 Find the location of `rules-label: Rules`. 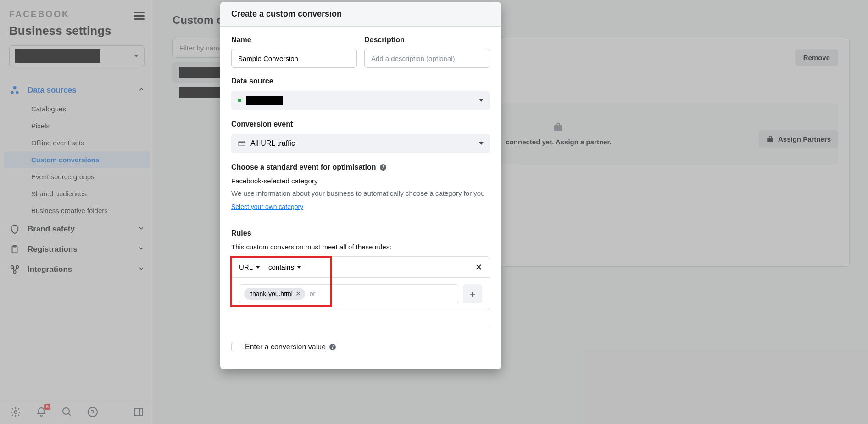

rules-label: Rules is located at coordinates (361, 233).